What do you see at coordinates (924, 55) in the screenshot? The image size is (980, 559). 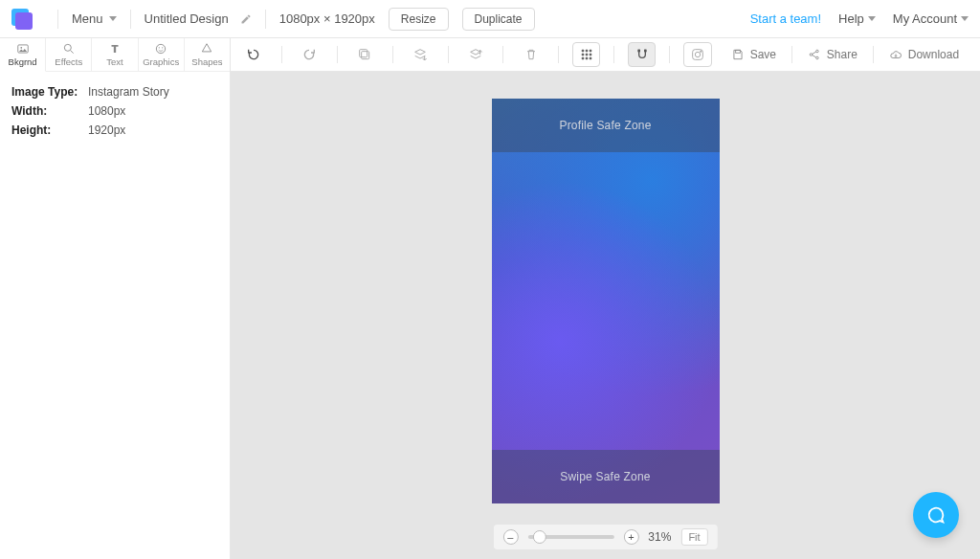 I see `download-button: Download` at bounding box center [924, 55].